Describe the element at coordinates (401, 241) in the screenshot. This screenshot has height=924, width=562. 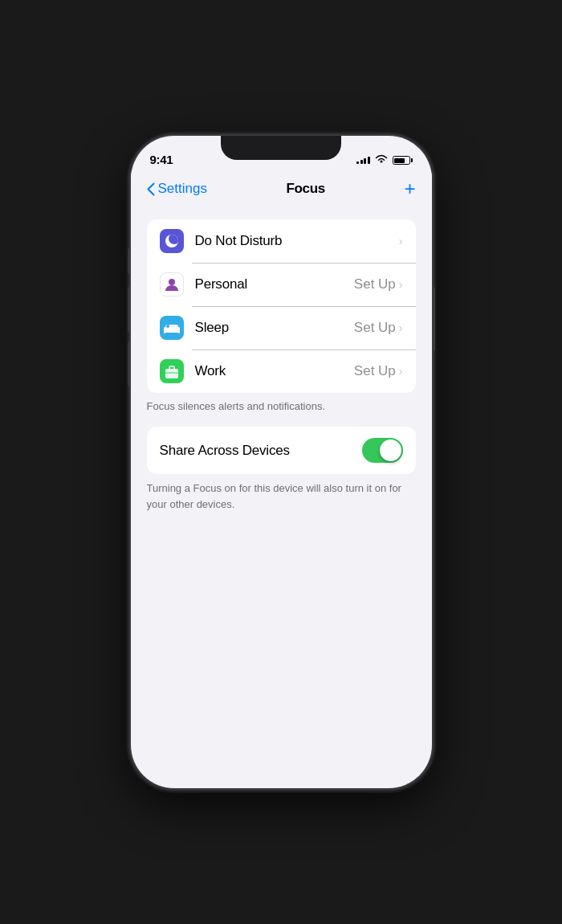
I see `dnd-right: ›` at that location.